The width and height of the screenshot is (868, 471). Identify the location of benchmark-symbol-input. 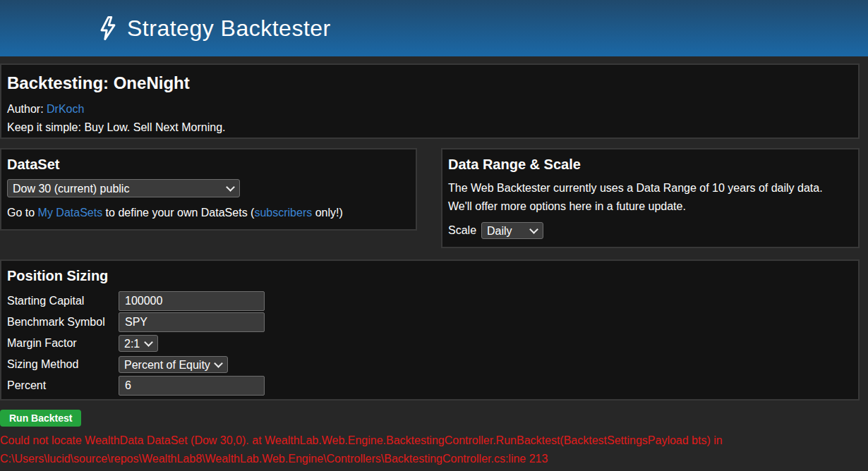
(192, 322).